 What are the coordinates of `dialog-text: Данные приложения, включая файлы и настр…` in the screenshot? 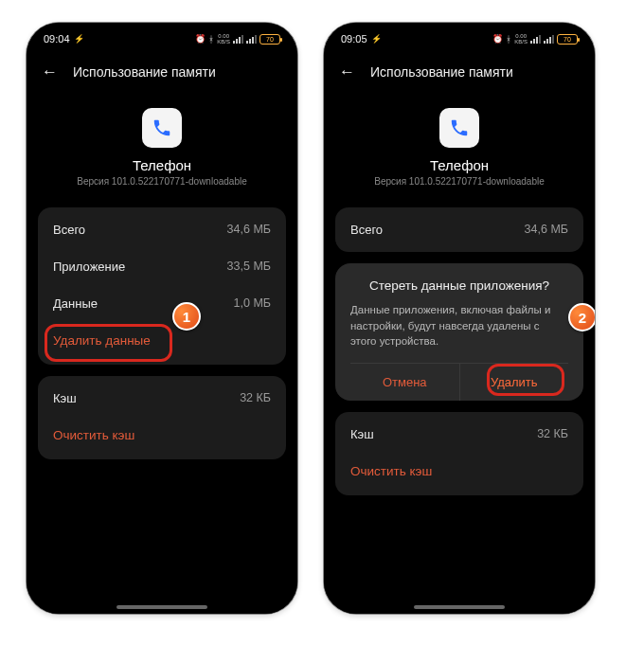 It's located at (459, 326).